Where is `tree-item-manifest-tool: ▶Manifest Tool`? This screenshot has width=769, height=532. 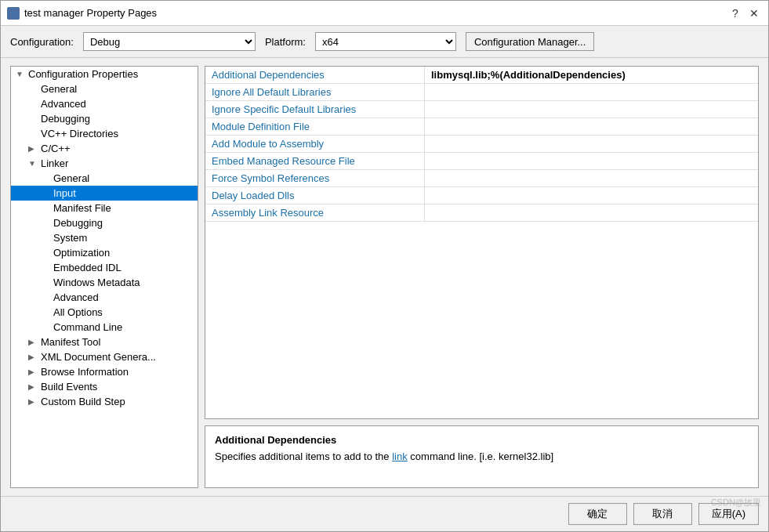
tree-item-manifest-tool: ▶Manifest Tool is located at coordinates (104, 342).